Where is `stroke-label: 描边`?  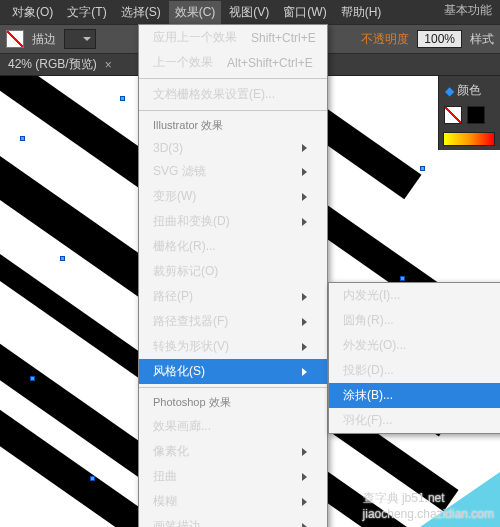 stroke-label: 描边 is located at coordinates (44, 40).